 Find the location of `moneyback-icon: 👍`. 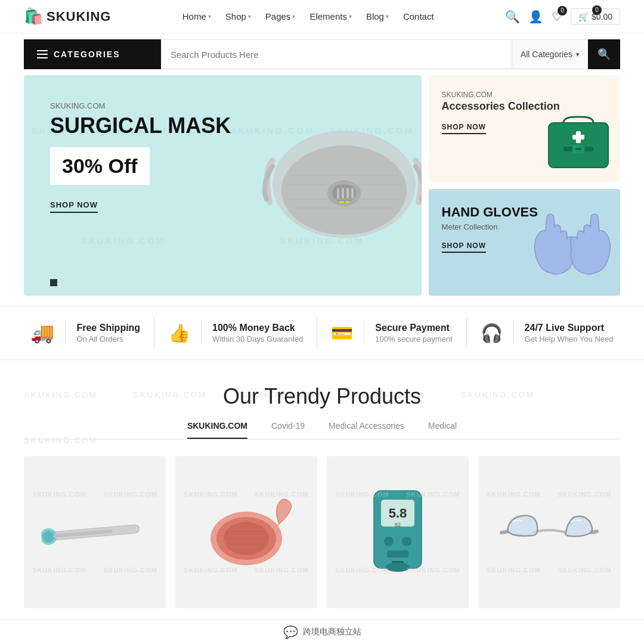

moneyback-icon: 👍 is located at coordinates (179, 333).